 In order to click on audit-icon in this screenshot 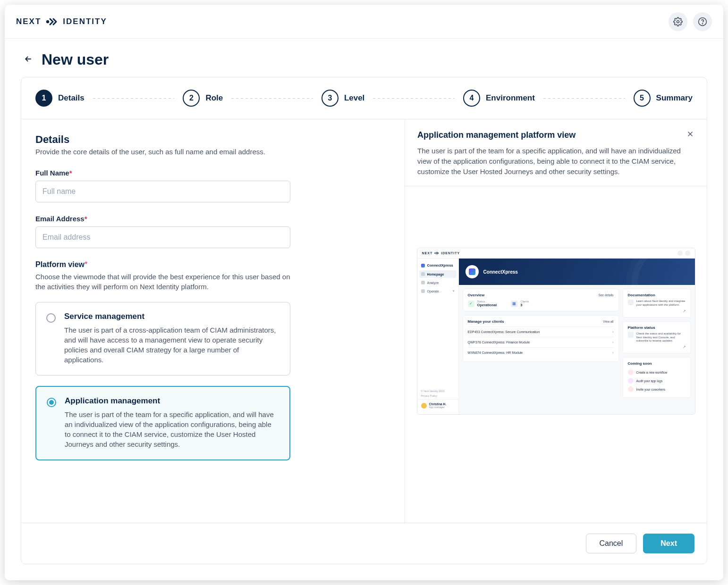, I will do `click(631, 381)`.